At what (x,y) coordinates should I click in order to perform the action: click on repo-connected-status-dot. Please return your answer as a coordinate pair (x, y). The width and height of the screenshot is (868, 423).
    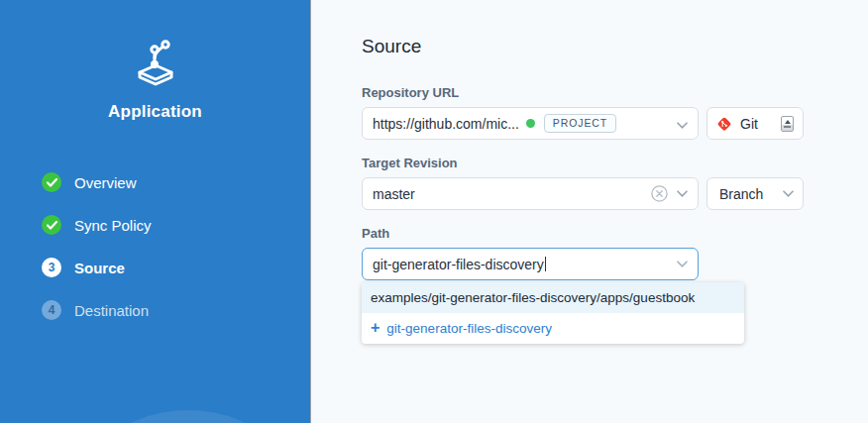
    Looking at the image, I should click on (531, 123).